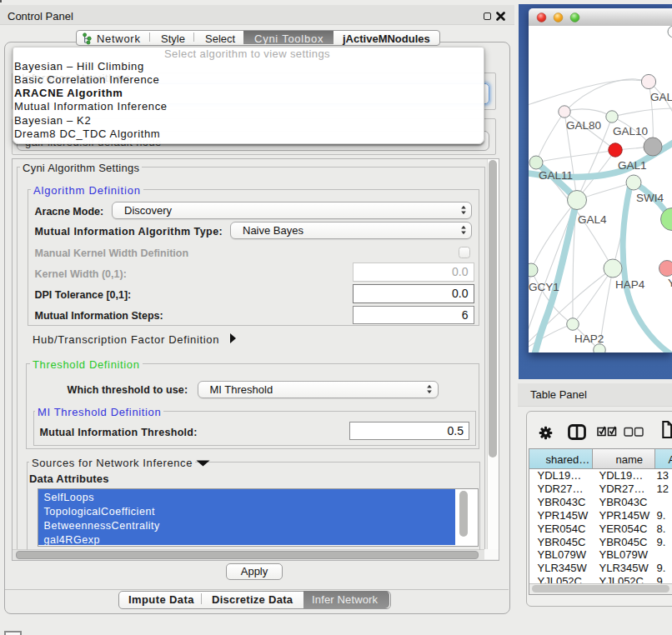 This screenshot has width=672, height=635. What do you see at coordinates (589, 338) in the screenshot?
I see `svg-text: HAP2` at bounding box center [589, 338].